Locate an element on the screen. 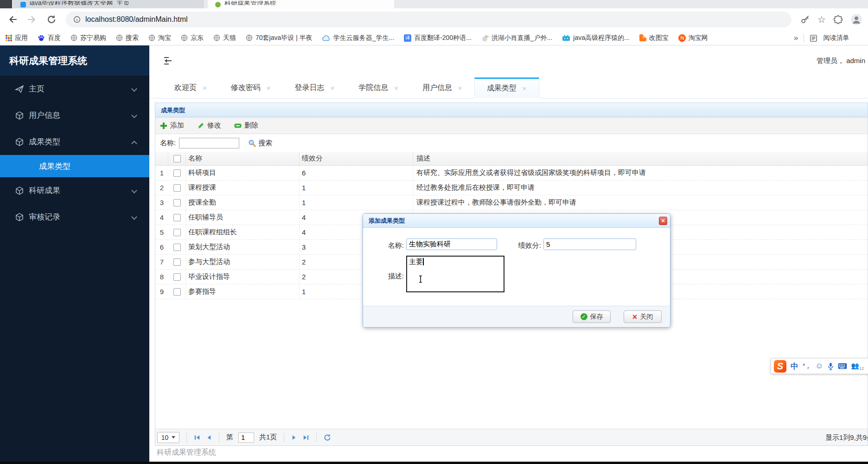 This screenshot has height=464, width=868. close-button: × 关闭 is located at coordinates (643, 316).